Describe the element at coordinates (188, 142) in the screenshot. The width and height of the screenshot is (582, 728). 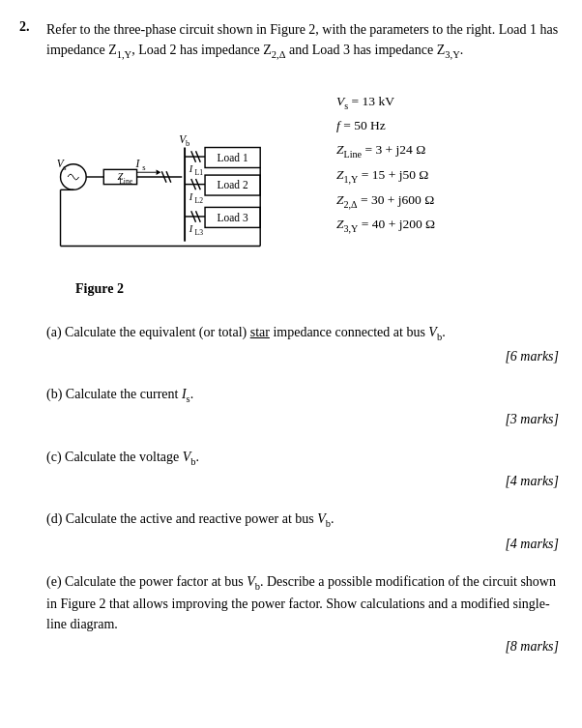
I see `svg-text: b` at that location.